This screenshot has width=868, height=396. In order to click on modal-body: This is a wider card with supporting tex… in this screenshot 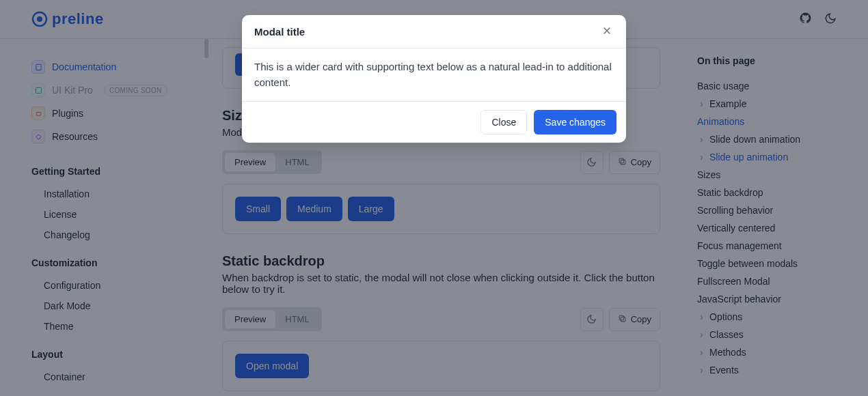, I will do `click(434, 75)`.